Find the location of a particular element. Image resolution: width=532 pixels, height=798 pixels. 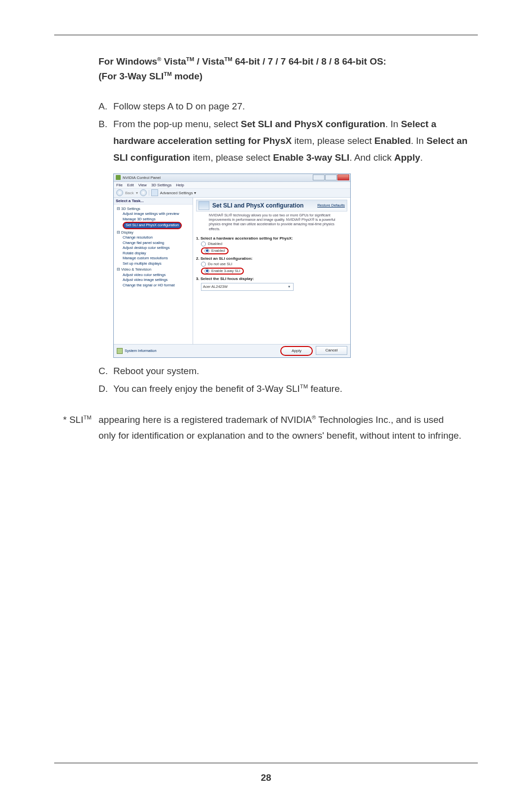

status-bar: System Information Apply Cancel is located at coordinates (232, 351).